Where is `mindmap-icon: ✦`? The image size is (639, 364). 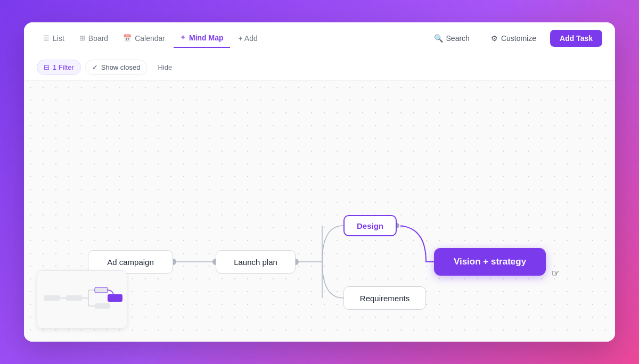 mindmap-icon: ✦ is located at coordinates (183, 37).